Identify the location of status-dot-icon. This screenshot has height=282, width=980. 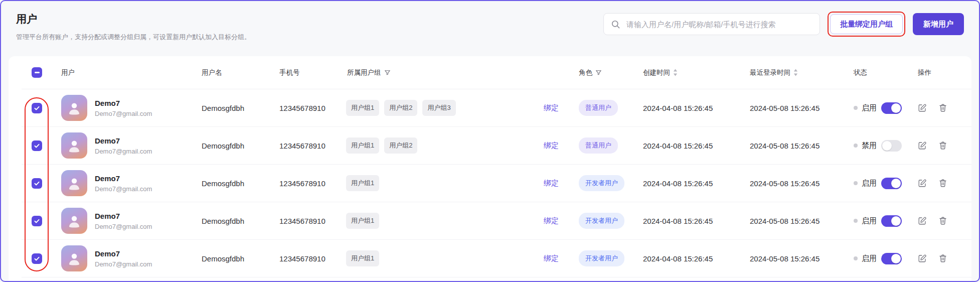
(856, 221).